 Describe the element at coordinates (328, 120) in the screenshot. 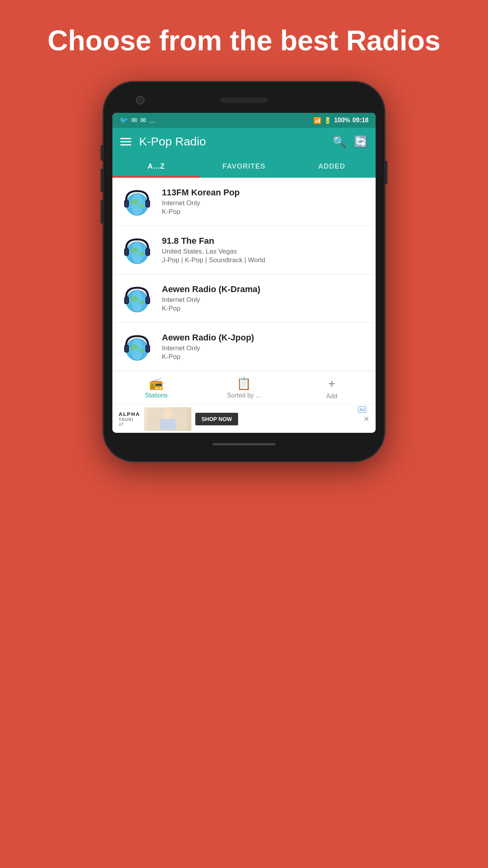

I see `battery-icon: 🔋` at that location.